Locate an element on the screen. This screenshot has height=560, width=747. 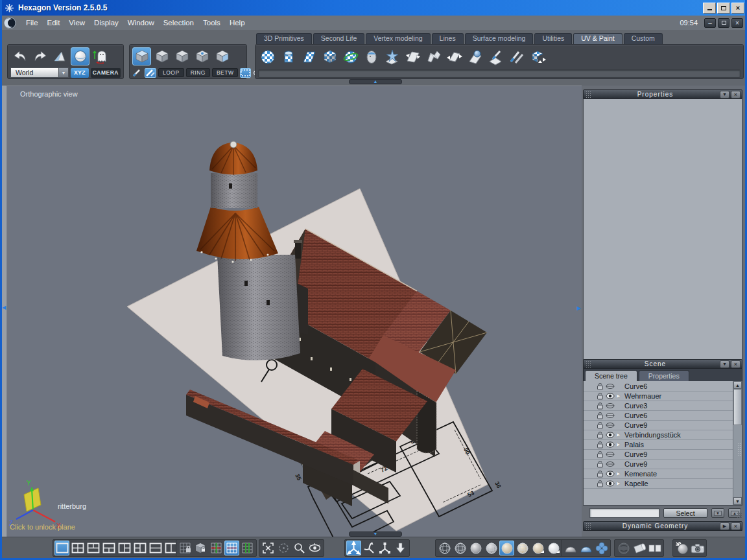
chevron-down-icon: ▼ is located at coordinates (64, 73).